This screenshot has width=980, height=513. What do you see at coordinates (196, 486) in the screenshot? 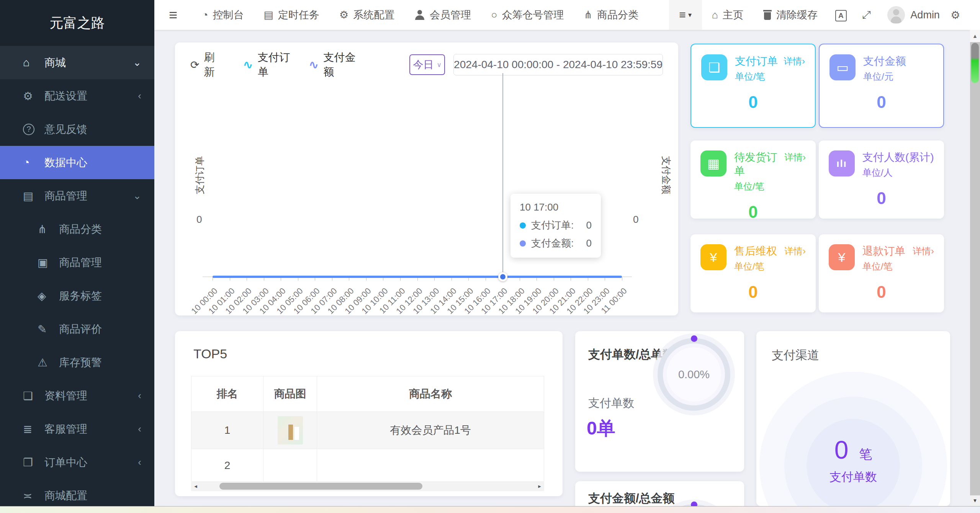
I see `scroll-left-icon: ◂` at bounding box center [196, 486].